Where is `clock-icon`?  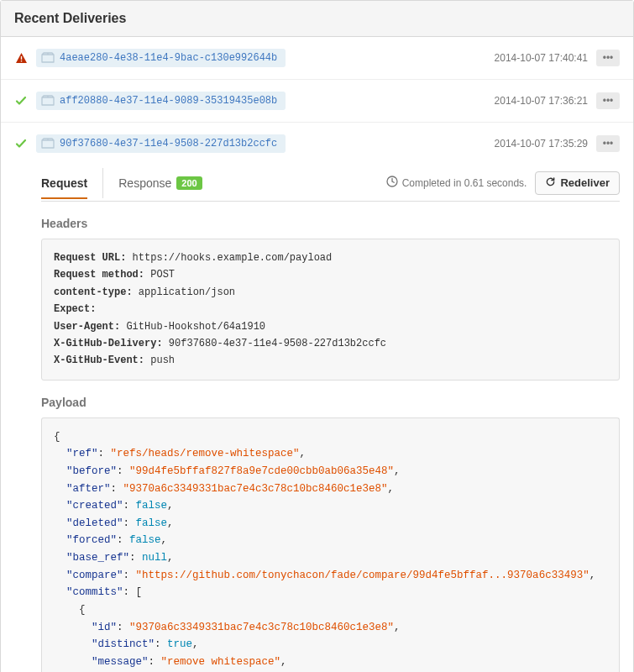
clock-icon is located at coordinates (392, 183).